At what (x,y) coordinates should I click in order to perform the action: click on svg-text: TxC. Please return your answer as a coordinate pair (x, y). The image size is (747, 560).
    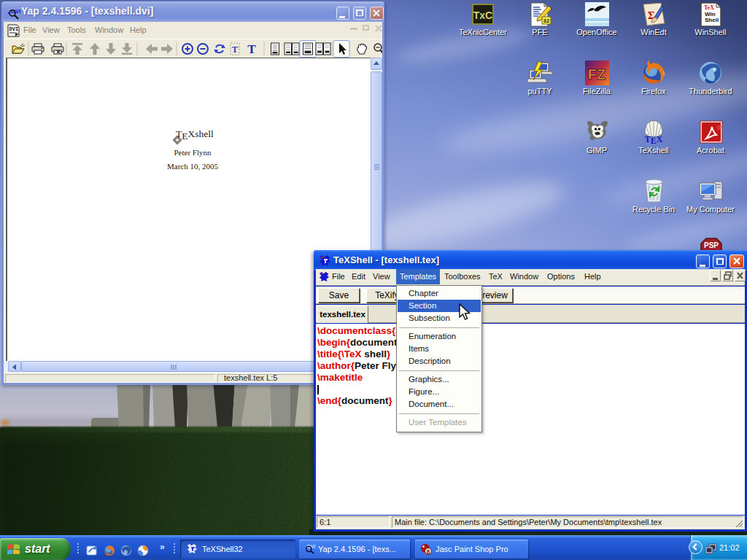
    Looking at the image, I should click on (483, 15).